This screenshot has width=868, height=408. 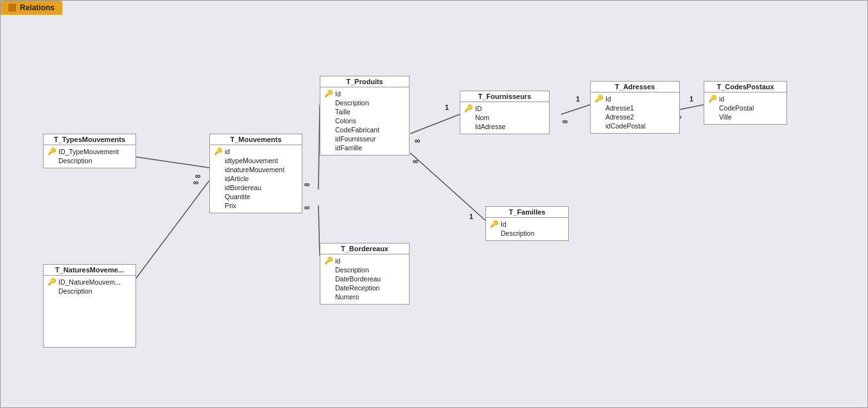 What do you see at coordinates (256, 206) in the screenshot?
I see `field-Prix: Prix` at bounding box center [256, 206].